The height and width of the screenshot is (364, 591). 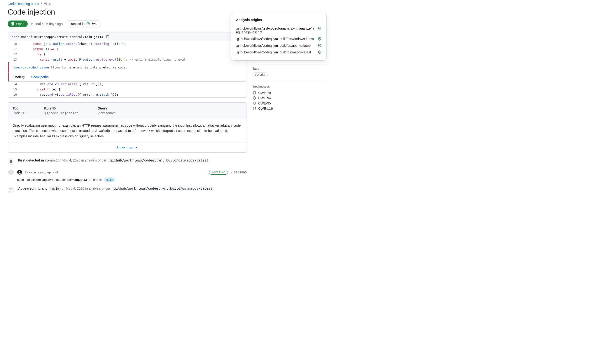 What do you see at coordinates (136, 148) in the screenshot?
I see `chevron-down-icon` at bounding box center [136, 148].